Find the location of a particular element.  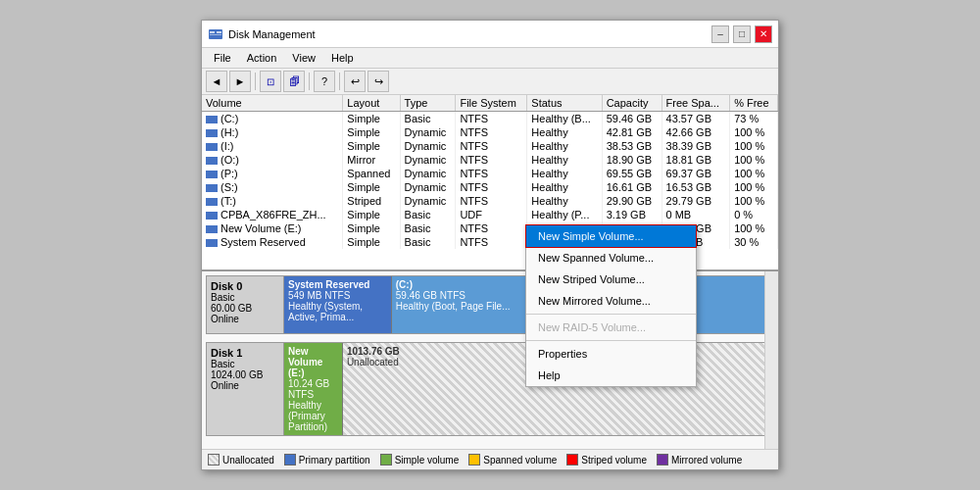

cell-free: 18.81 GB is located at coordinates (696, 160).